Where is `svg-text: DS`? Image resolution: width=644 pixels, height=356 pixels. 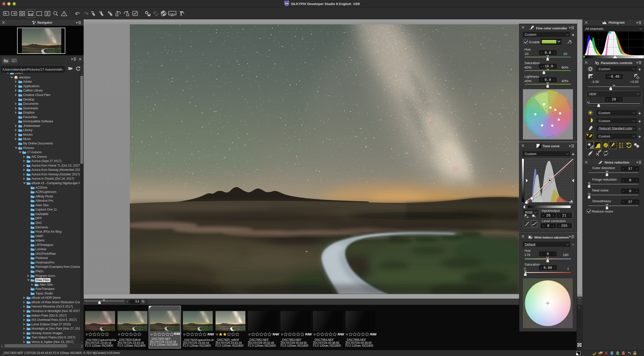
svg-text: DS is located at coordinates (287, 4).